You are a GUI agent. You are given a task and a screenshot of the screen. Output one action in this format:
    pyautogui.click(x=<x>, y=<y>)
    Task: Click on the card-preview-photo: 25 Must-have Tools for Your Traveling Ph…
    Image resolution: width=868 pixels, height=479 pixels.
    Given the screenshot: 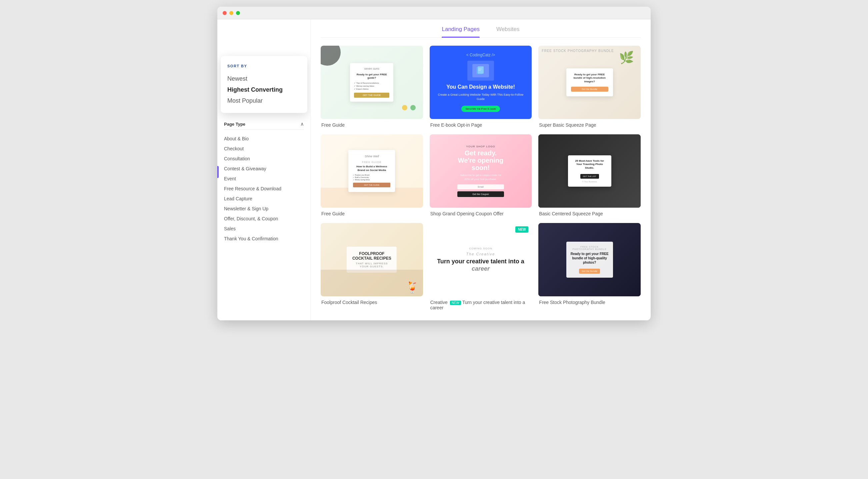 What is the action you would take?
    pyautogui.click(x=590, y=171)
    